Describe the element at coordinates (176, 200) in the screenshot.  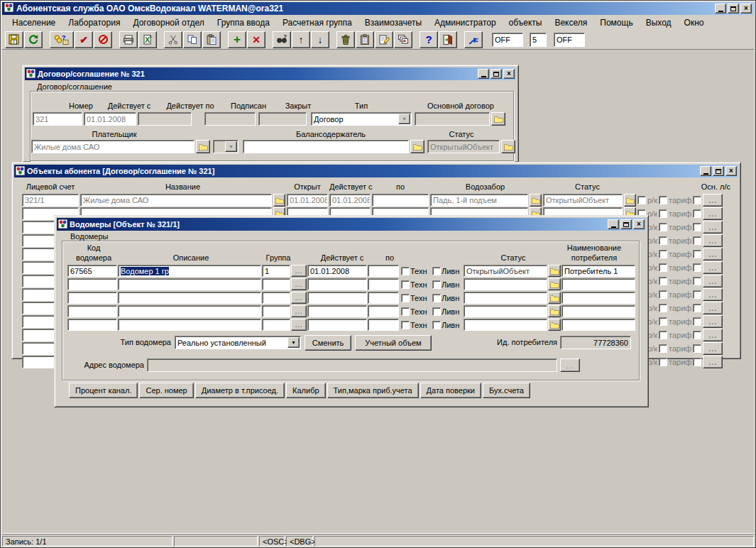
I see `name-cell: Жилые дома САО` at that location.